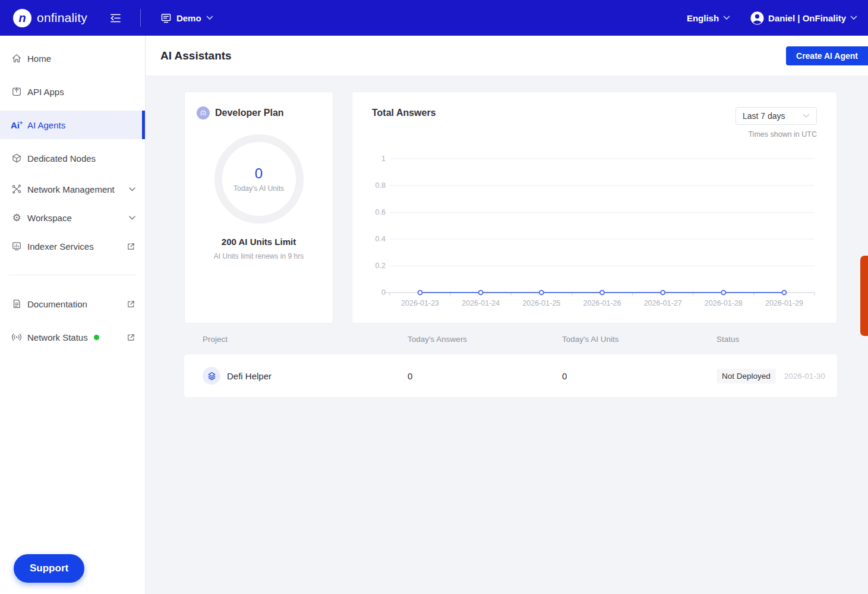  Describe the element at coordinates (384, 159) in the screenshot. I see `svg-text: 1` at that location.